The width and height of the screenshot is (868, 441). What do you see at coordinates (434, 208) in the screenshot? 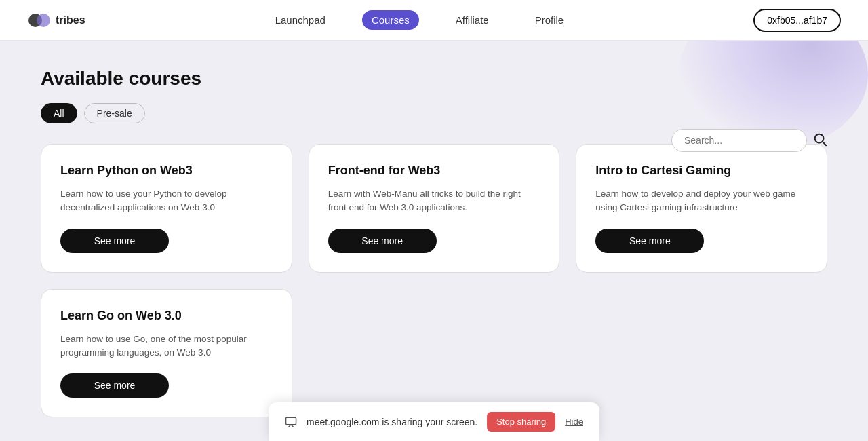
I see `course-card-2: Front-end for Web3 Learn with Web-Manu a…` at bounding box center [434, 208].